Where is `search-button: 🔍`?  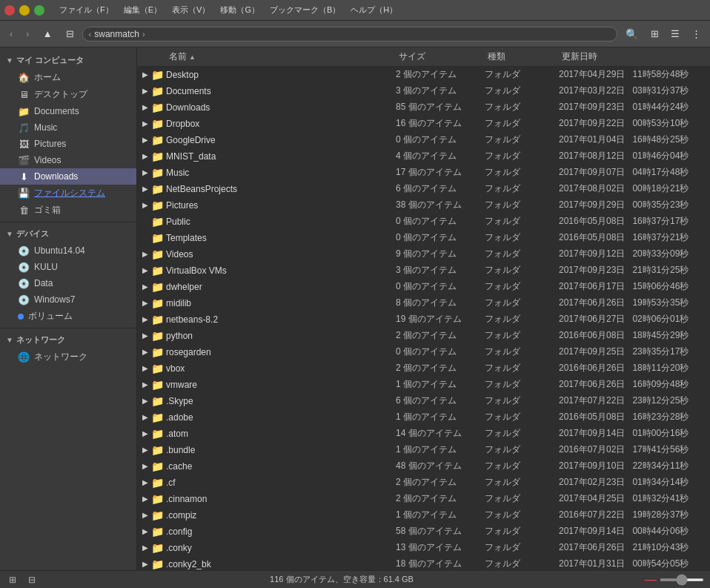 search-button: 🔍 is located at coordinates (631, 34).